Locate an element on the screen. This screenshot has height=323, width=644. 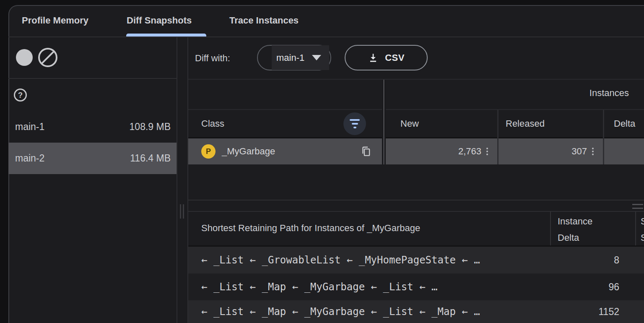
group-header-divider is located at coordinates (416, 109).